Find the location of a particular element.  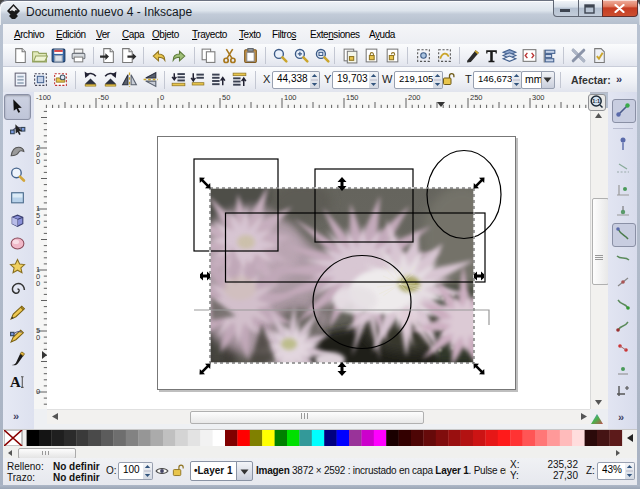

svg-text: 200 is located at coordinates (414, 98).